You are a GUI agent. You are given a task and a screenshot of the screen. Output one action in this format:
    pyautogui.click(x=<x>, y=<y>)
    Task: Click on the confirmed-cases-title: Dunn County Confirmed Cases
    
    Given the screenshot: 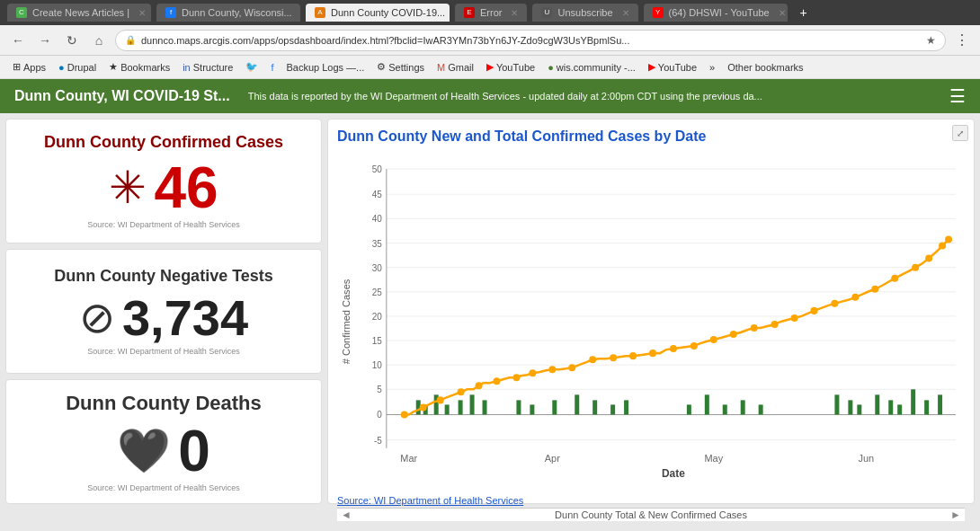 What is the action you would take?
    pyautogui.click(x=164, y=142)
    